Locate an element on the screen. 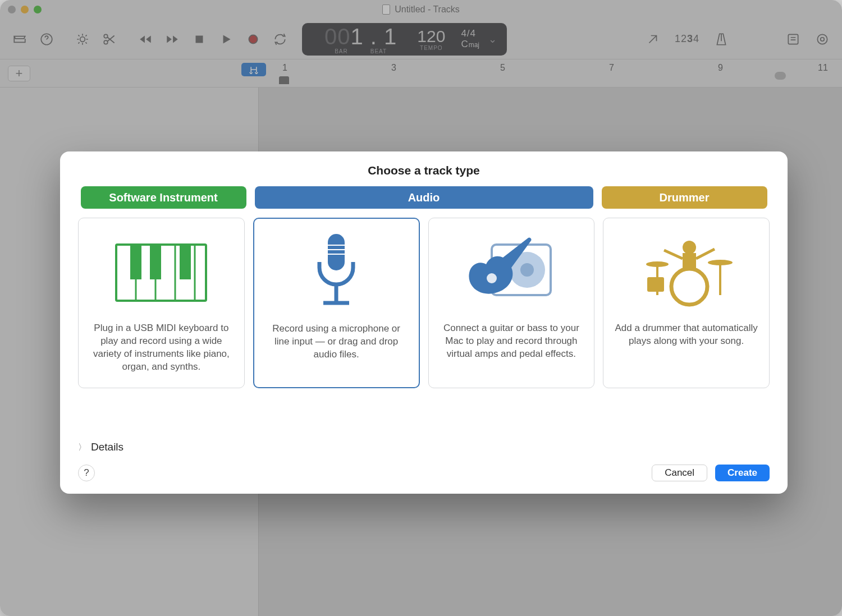 This screenshot has width=842, height=616. modal-title: Choose a track type is located at coordinates (424, 171).